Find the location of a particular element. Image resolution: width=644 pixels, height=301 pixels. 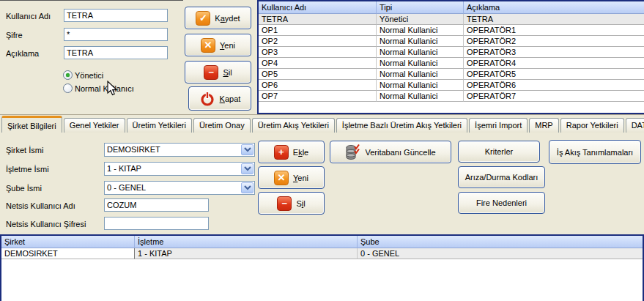

normal-user-radio-label: Normal Kullanıcı is located at coordinates (104, 89).